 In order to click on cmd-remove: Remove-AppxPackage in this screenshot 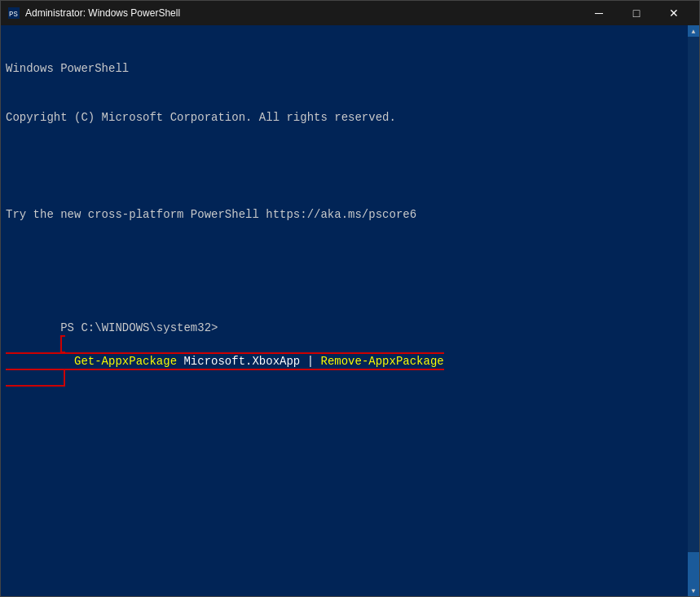, I will do `click(383, 361)`.